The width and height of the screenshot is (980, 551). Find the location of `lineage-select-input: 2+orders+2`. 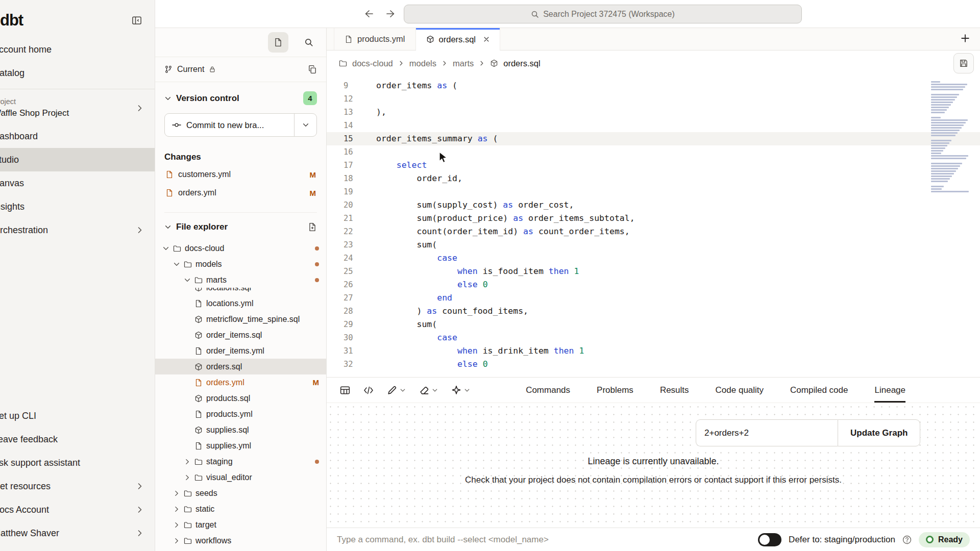

lineage-select-input: 2+orders+2 is located at coordinates (767, 433).